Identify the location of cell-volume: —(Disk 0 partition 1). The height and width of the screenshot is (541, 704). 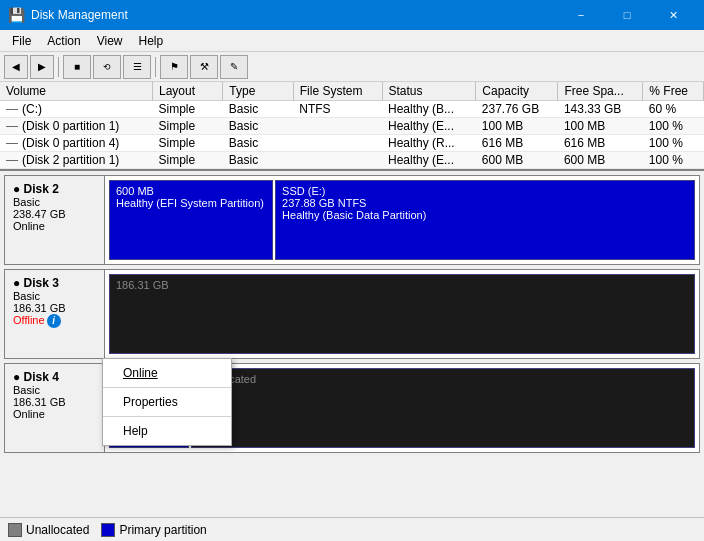
(76, 126).